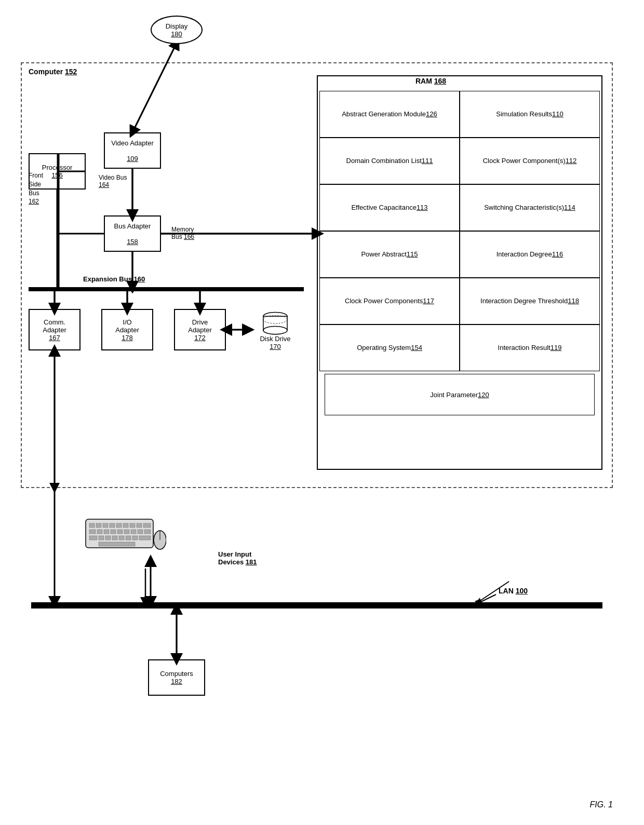  What do you see at coordinates (114, 279) in the screenshot?
I see `expansion-bus-label: Expansion Bus 160` at bounding box center [114, 279].